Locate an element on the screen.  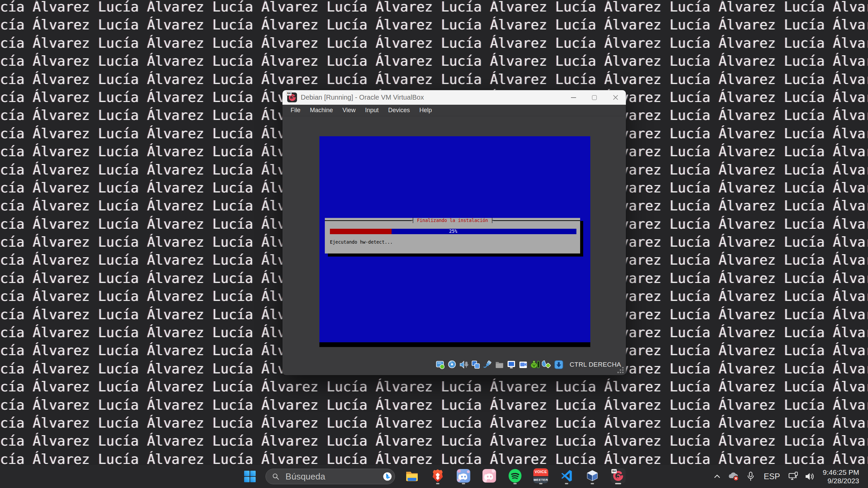
taskbar-app-brave is located at coordinates (438, 476).